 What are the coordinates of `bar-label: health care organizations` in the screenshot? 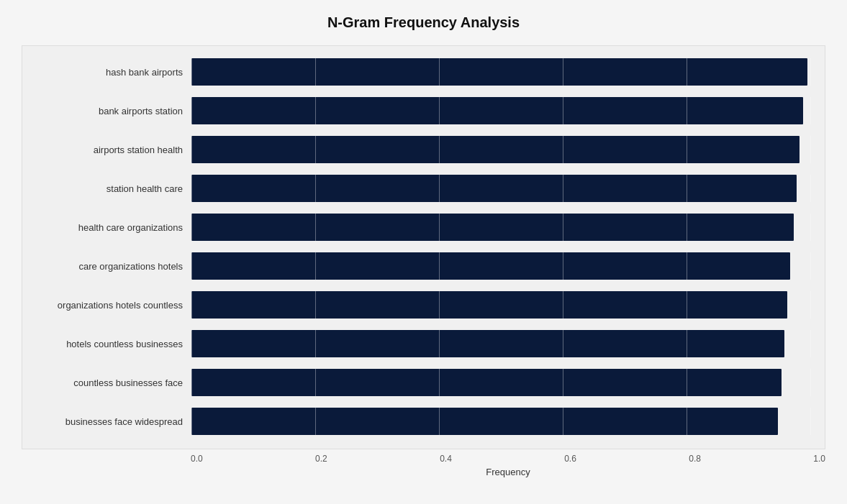 It's located at (107, 227).